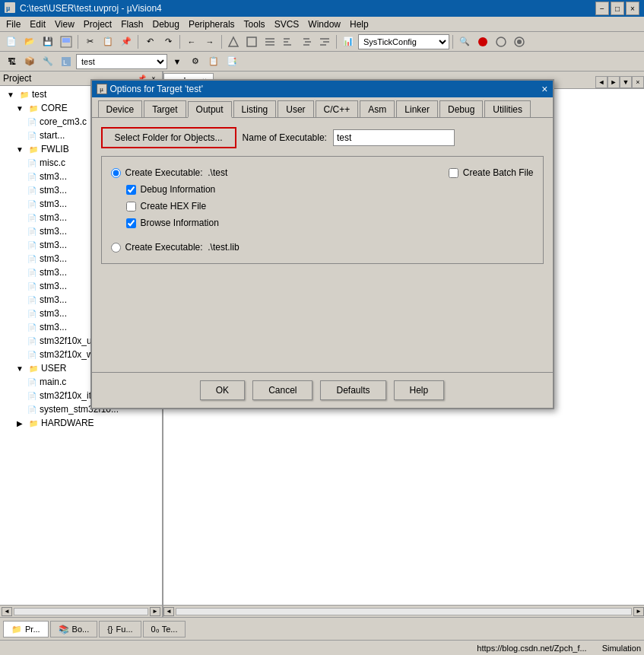  I want to click on dialog-tab-asm: Asm, so click(377, 109).